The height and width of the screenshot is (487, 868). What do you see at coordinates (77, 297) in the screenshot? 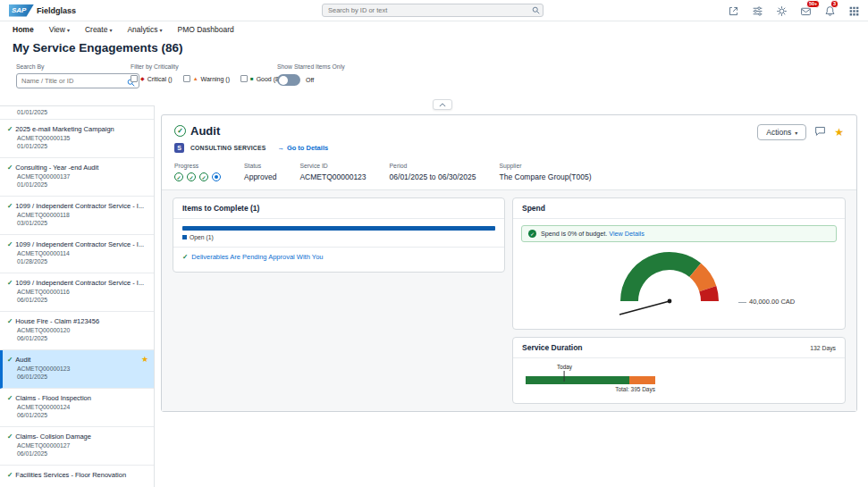
I see `engagement-list: 01/01/2025 ✓2025 e-mail Marketing Campai…` at bounding box center [77, 297].